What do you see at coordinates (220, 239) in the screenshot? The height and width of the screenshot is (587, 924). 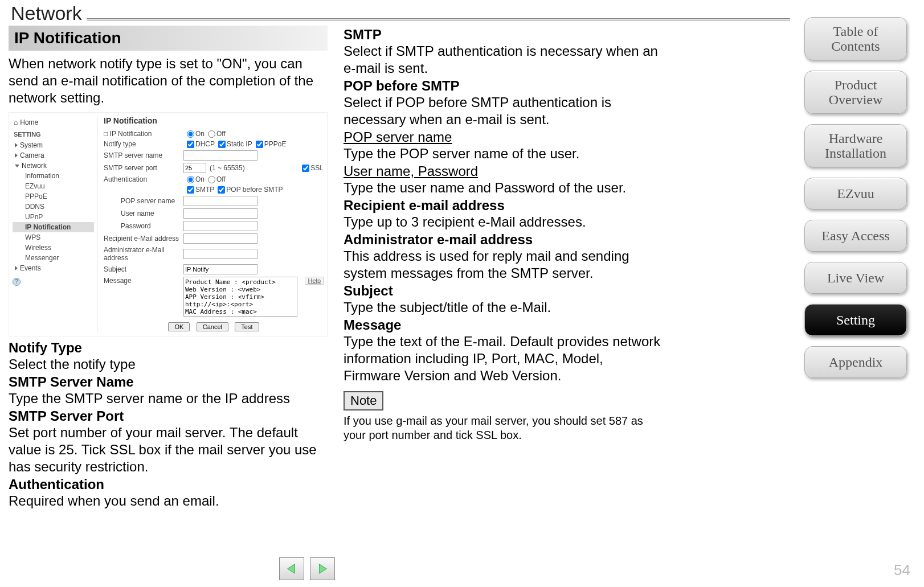 I see `input-recip` at bounding box center [220, 239].